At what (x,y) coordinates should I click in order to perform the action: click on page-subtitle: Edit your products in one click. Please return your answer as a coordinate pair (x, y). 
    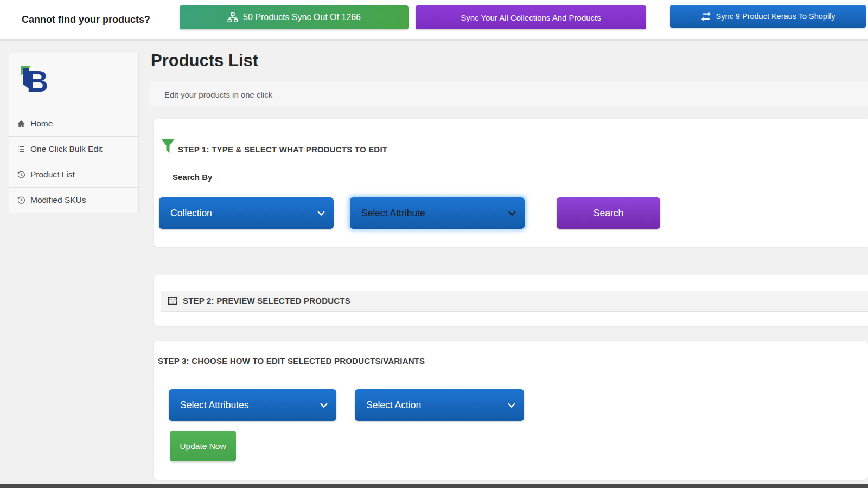
    Looking at the image, I should click on (218, 94).